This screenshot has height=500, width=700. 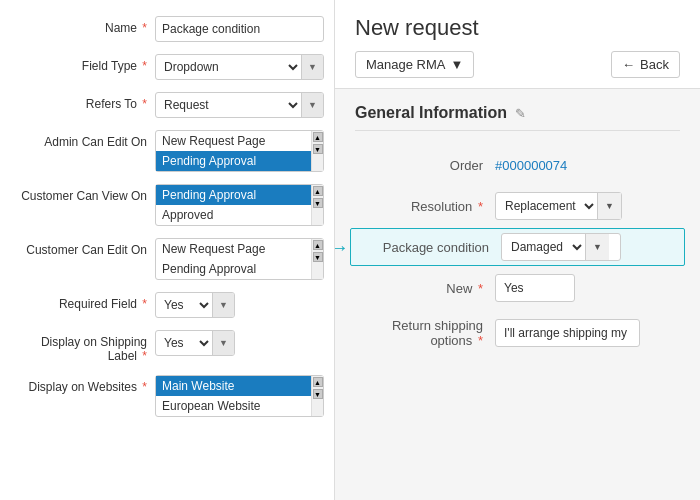 What do you see at coordinates (234, 205) in the screenshot?
I see `customer-view-list: Pending Approval Approved` at bounding box center [234, 205].